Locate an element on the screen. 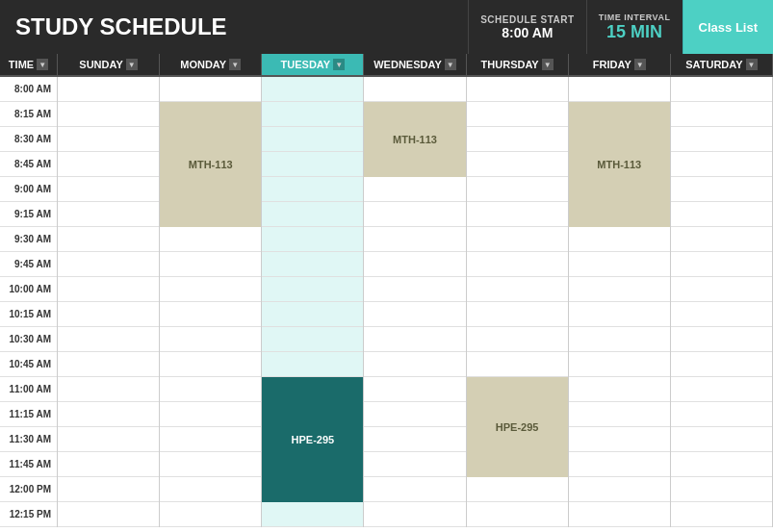 This screenshot has height=532, width=773. col-header-tuesday: TUESDAY ▼ is located at coordinates (313, 64).